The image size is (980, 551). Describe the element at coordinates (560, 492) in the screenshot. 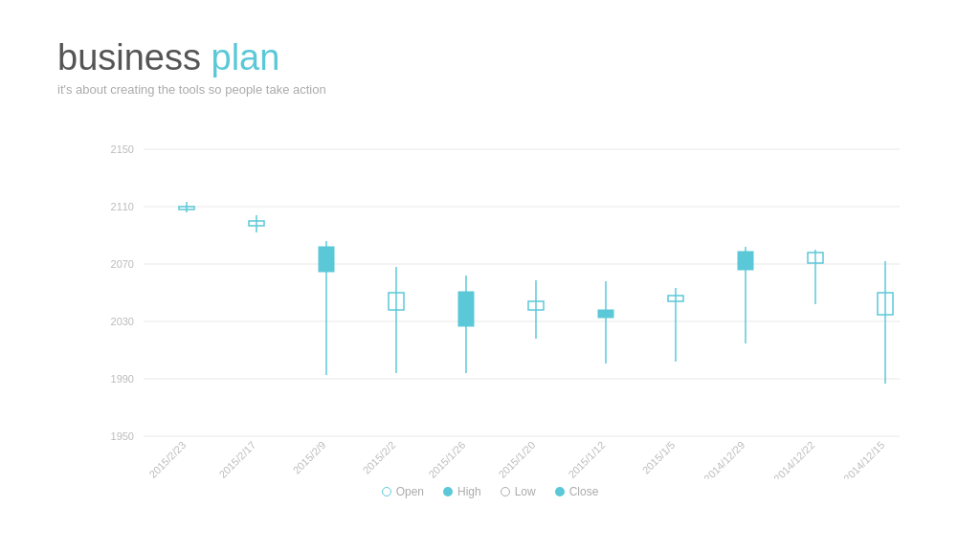

I see `legend-close-dot` at that location.